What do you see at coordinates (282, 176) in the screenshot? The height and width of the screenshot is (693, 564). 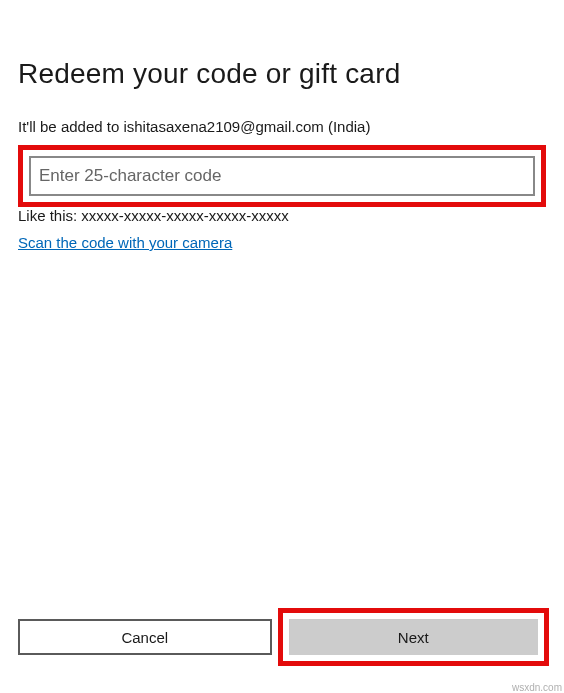 I see `input-highlight-box` at bounding box center [282, 176].